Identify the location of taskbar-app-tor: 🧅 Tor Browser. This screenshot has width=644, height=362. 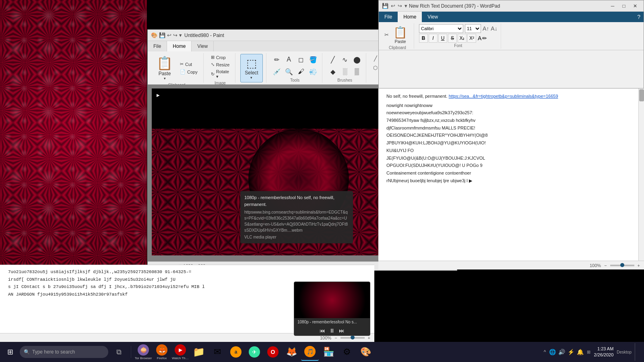
(143, 352).